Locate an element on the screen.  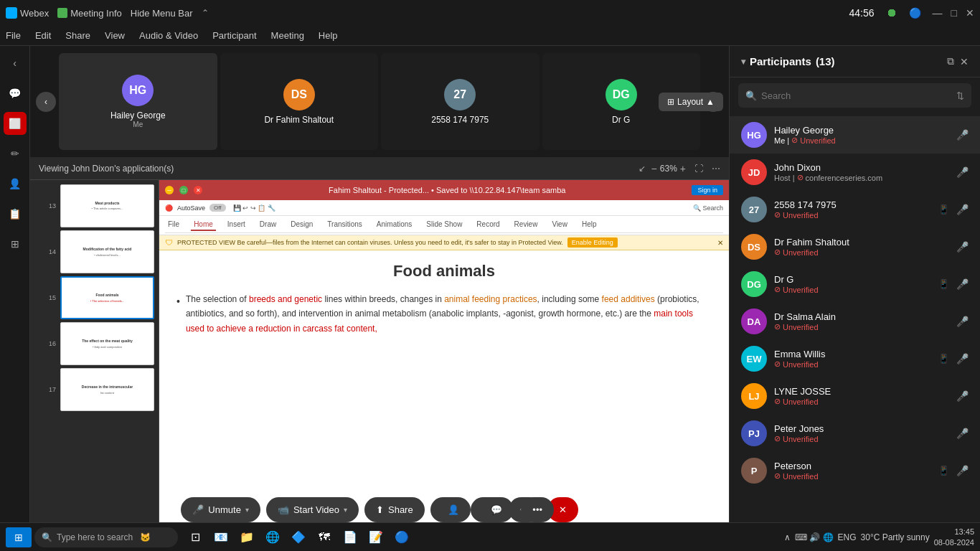
slide-thumb-14: Modification of the fatty acid • cholest… is located at coordinates (108, 252).